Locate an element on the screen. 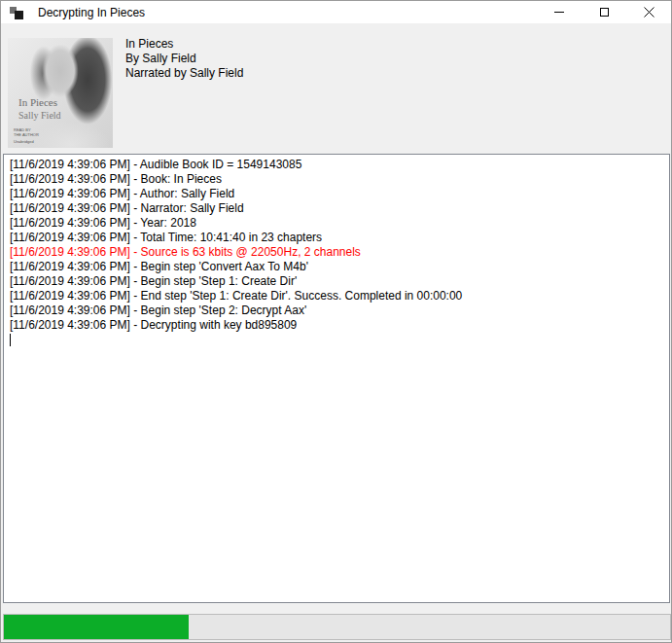 This screenshot has height=643, width=672. minimize-button is located at coordinates (559, 12).